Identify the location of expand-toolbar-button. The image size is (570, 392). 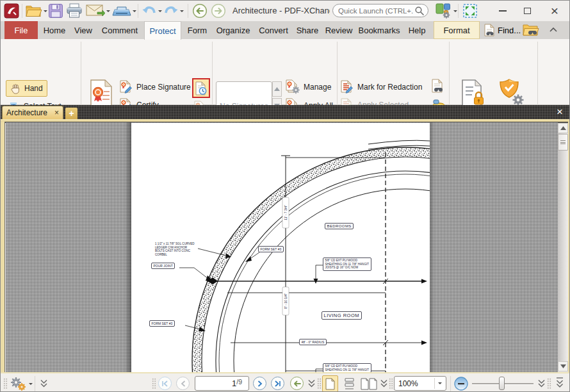
(44, 383).